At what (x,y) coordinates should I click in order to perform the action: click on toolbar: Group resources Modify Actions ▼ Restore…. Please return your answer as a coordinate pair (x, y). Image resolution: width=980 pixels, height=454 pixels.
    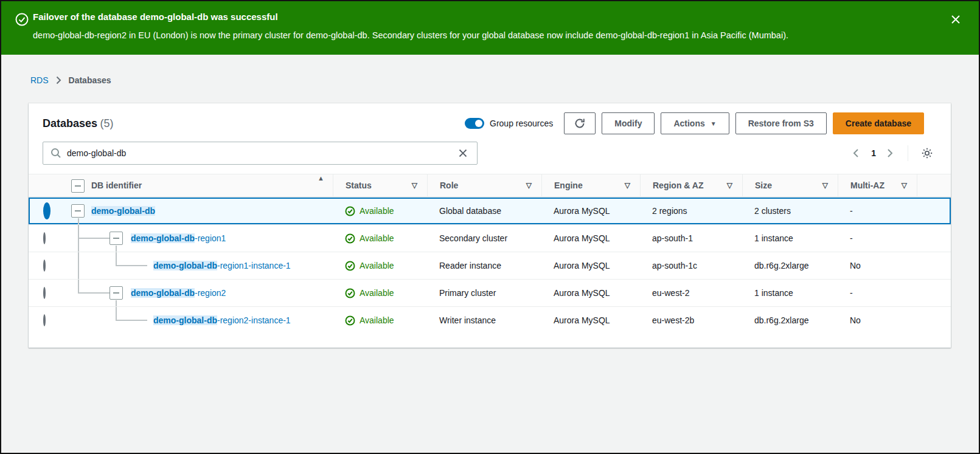
    Looking at the image, I should click on (695, 123).